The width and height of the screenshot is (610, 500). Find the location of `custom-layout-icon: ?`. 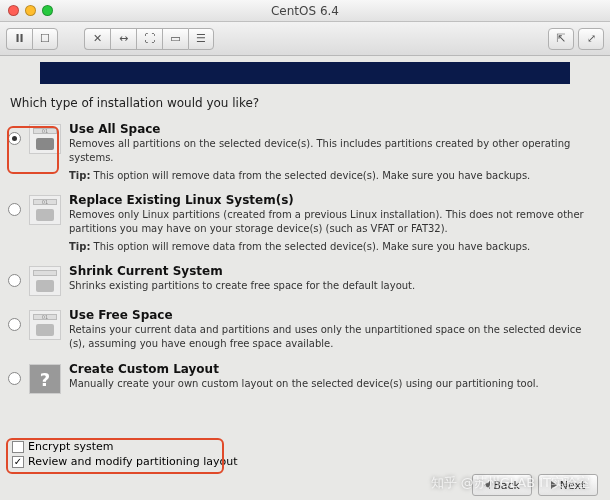

custom-layout-icon: ? is located at coordinates (45, 379).